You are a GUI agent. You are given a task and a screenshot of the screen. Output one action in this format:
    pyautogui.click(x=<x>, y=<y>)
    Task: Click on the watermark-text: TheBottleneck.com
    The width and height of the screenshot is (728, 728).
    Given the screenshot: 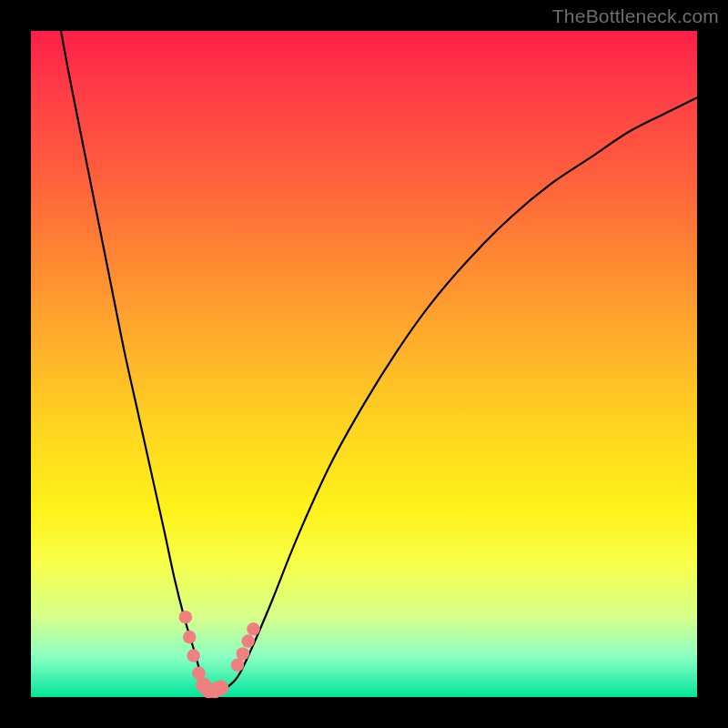 What is the action you would take?
    pyautogui.click(x=635, y=16)
    